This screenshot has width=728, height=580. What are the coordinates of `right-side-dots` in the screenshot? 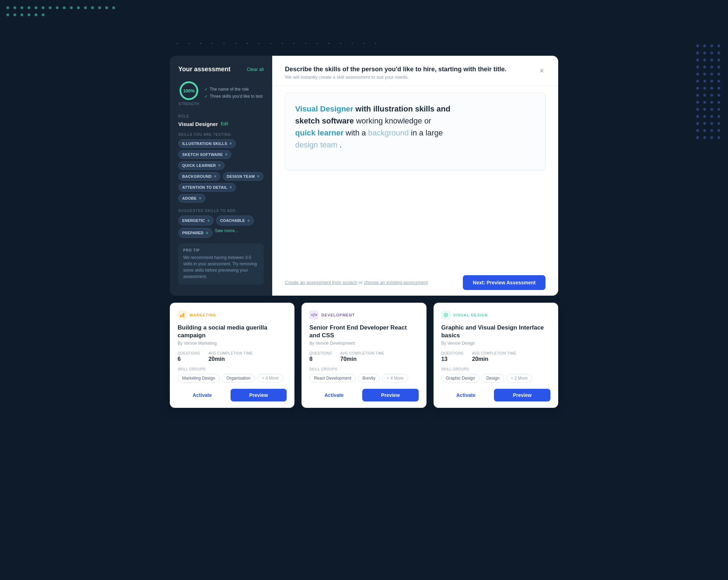 It's located at (708, 92).